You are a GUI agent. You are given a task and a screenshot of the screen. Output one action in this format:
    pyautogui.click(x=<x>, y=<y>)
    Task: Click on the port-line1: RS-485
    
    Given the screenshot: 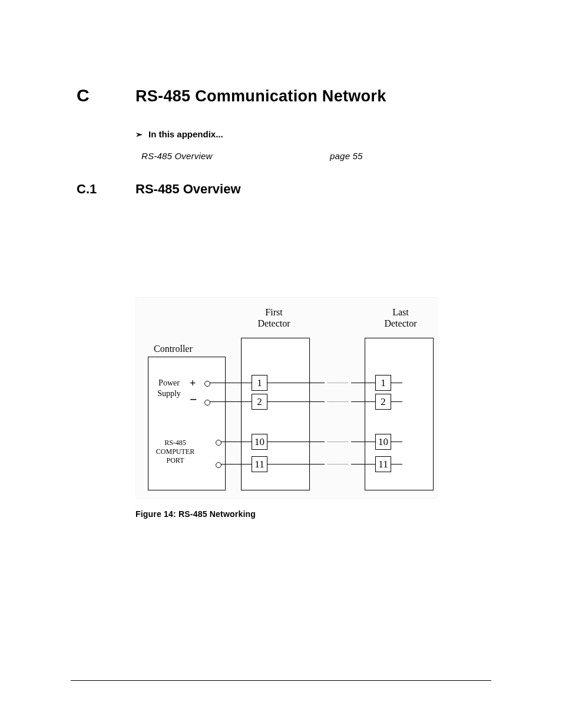 What is the action you would take?
    pyautogui.click(x=176, y=443)
    